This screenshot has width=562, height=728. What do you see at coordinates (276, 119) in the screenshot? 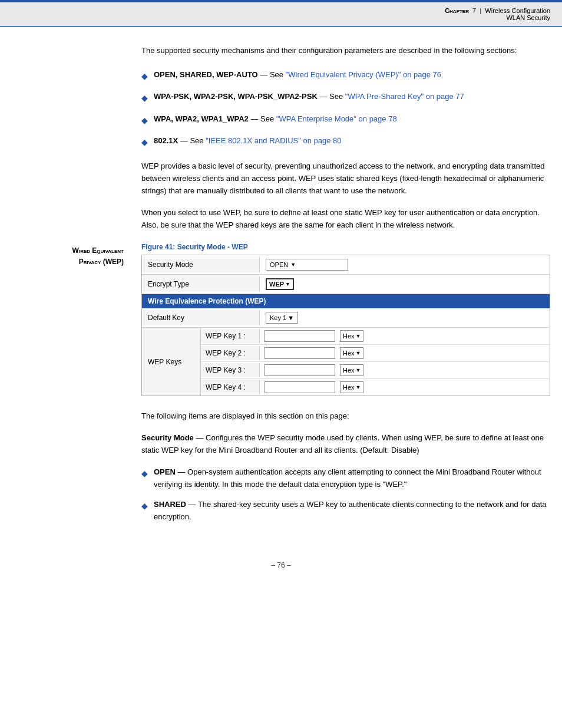
I see `item-text: WPA, WPA2, WPA1_WPA2 — See "WPA Enterpri…` at bounding box center [276, 119].